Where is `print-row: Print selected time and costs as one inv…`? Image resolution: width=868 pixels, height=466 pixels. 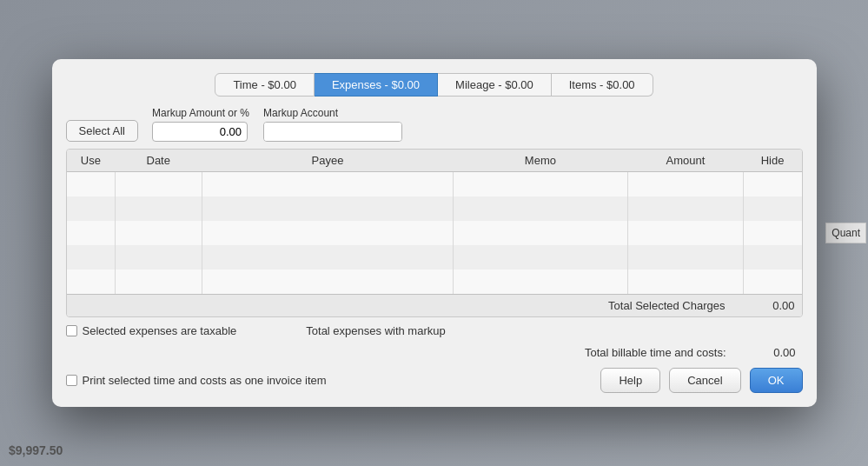 print-row: Print selected time and costs as one inv… is located at coordinates (434, 381).